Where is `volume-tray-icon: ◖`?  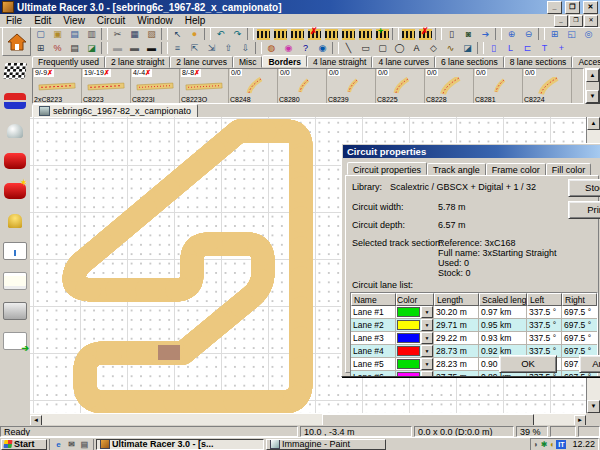
volume-tray-icon: ◖ is located at coordinates (552, 444).